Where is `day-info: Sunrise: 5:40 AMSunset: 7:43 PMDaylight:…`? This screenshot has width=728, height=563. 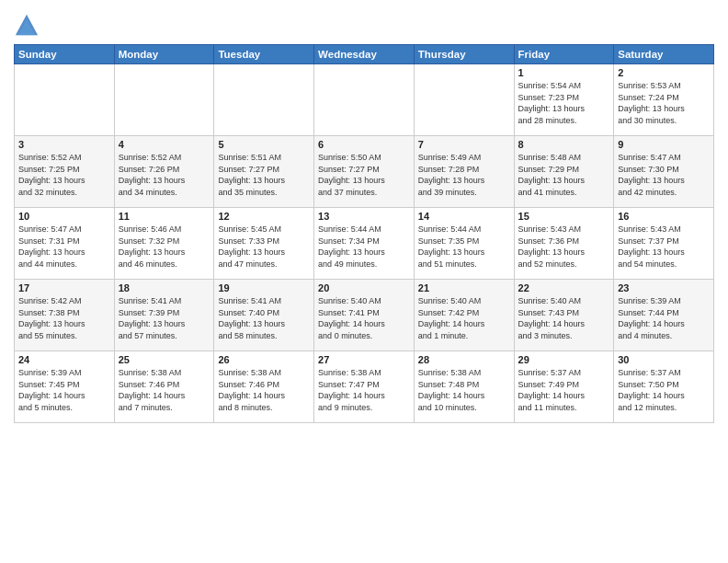
day-info: Sunrise: 5:40 AMSunset: 7:43 PMDaylight:… is located at coordinates (564, 318).